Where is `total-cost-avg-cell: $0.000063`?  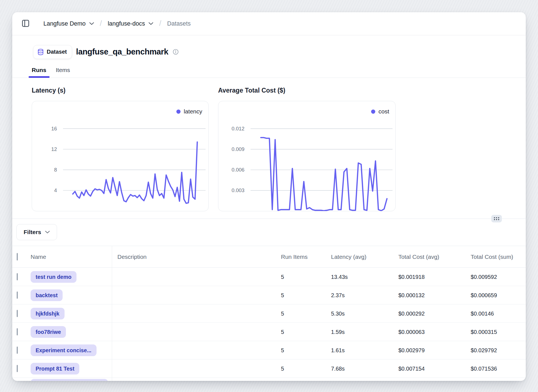 total-cost-avg-cell: $0.000063 is located at coordinates (412, 332).